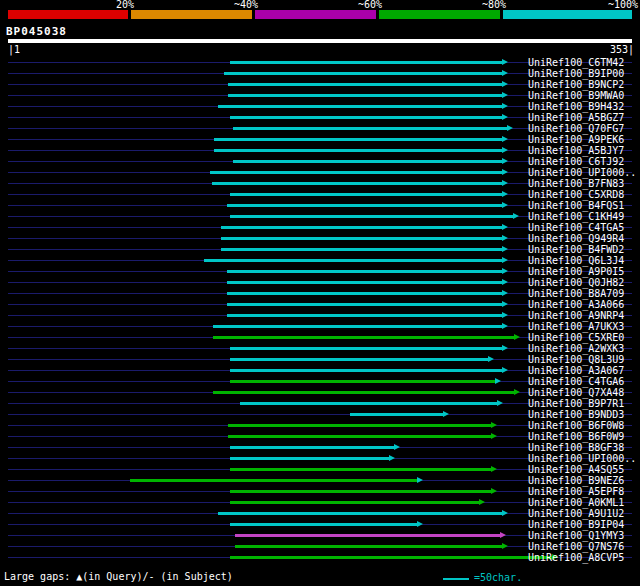 Image resolution: width=640 pixels, height=586 pixels. What do you see at coordinates (576, 546) in the screenshot?
I see `hit-label: UniRef100_Q7NS76` at bounding box center [576, 546].